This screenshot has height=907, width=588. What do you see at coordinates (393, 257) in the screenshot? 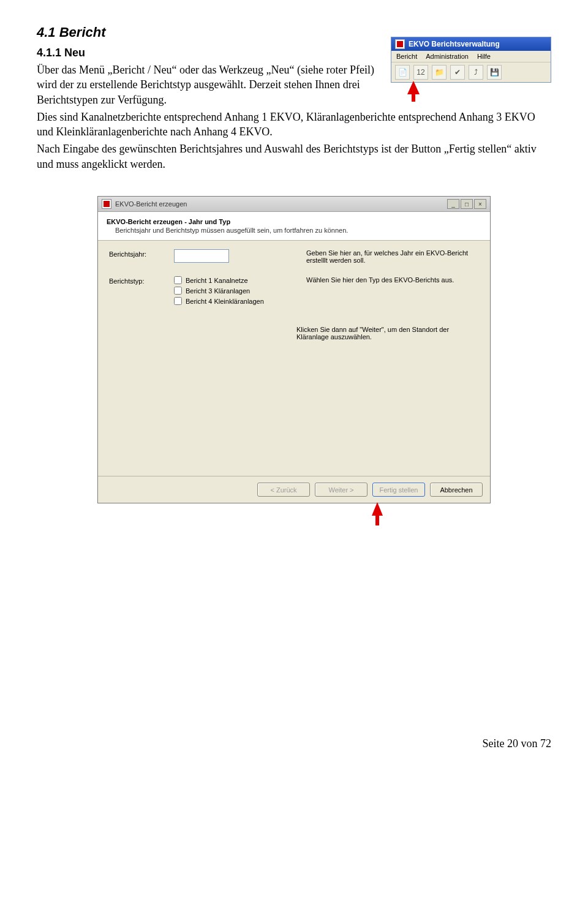
I see `year-hint: Geben Sie hier an, für welches Jahr ein …` at bounding box center [393, 257].